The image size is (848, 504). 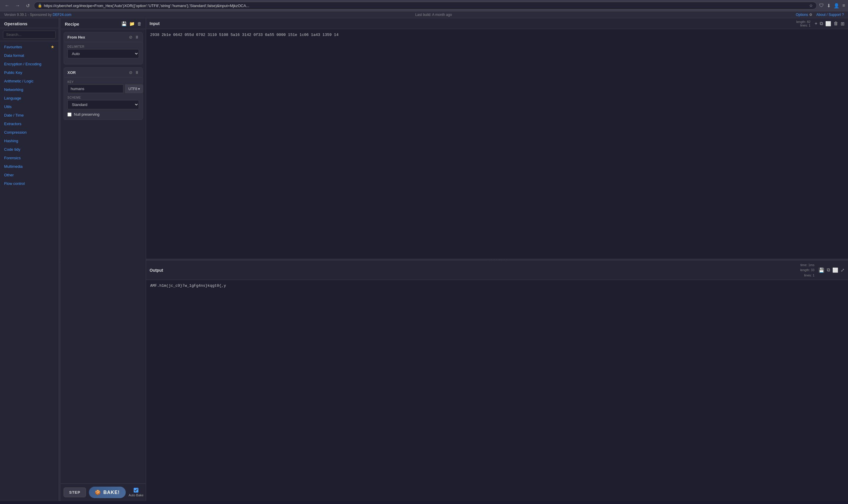 What do you see at coordinates (19, 81) in the screenshot?
I see `sidebar-item-label: Arithmetic / Logic` at bounding box center [19, 81].